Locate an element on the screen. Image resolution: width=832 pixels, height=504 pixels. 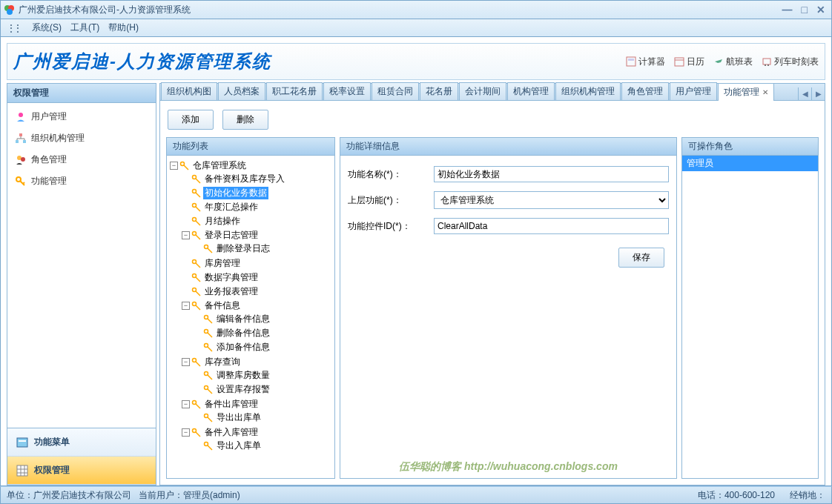
menubar: ⋮⋮ 系统(S) 工具(T) 帮助(H) is located at coordinates (416, 28).